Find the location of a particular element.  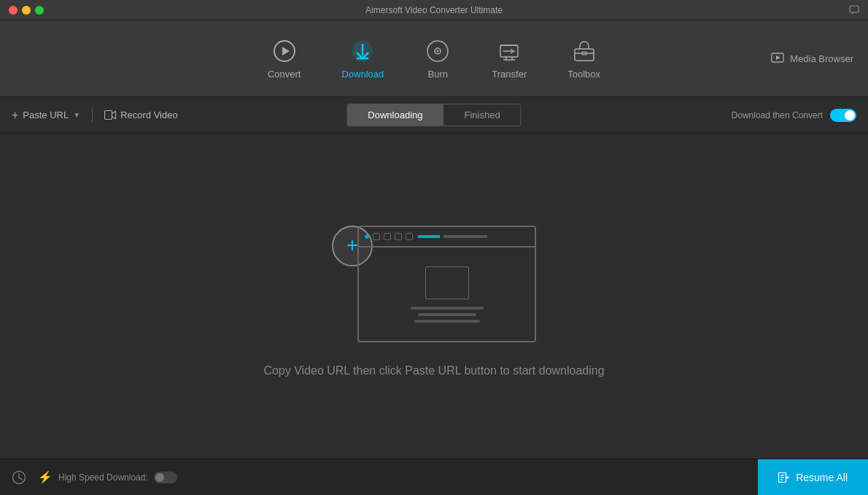

clock-icon is located at coordinates (19, 477).